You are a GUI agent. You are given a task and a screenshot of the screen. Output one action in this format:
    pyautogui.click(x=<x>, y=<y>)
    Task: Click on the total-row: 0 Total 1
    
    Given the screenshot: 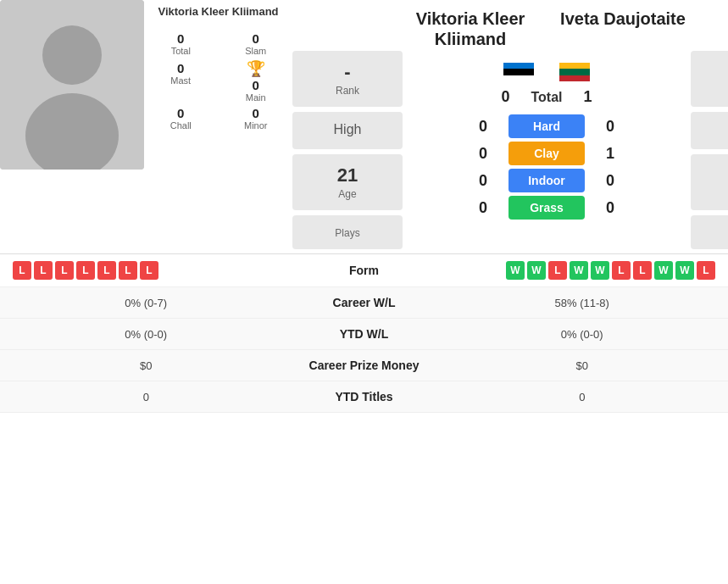 What is the action you would take?
    pyautogui.click(x=547, y=97)
    